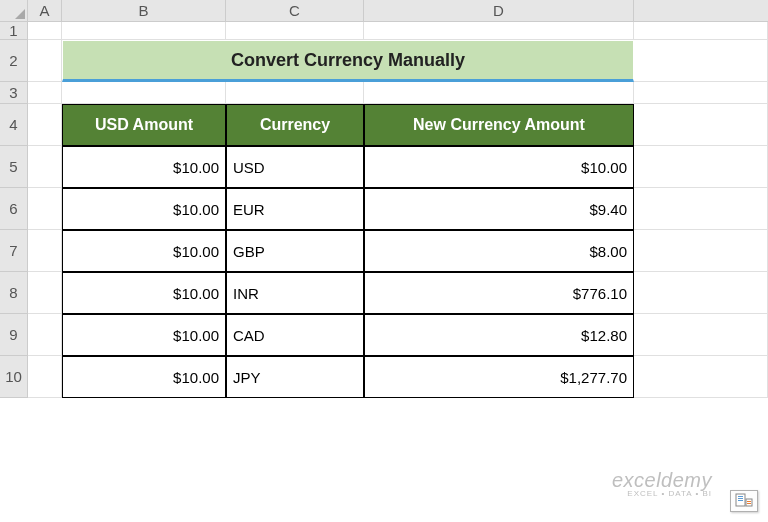  I want to click on row-header-1: 1, so click(14, 31).